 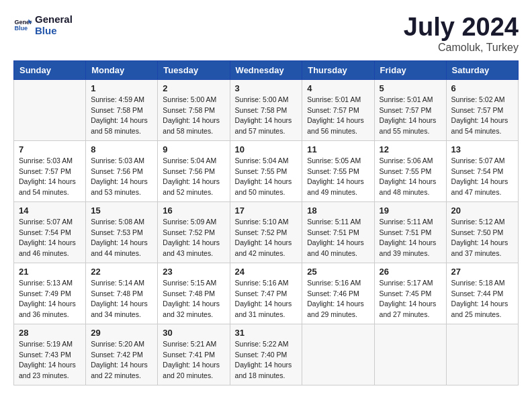 What do you see at coordinates (122, 271) in the screenshot?
I see `day-number: 22` at bounding box center [122, 271].